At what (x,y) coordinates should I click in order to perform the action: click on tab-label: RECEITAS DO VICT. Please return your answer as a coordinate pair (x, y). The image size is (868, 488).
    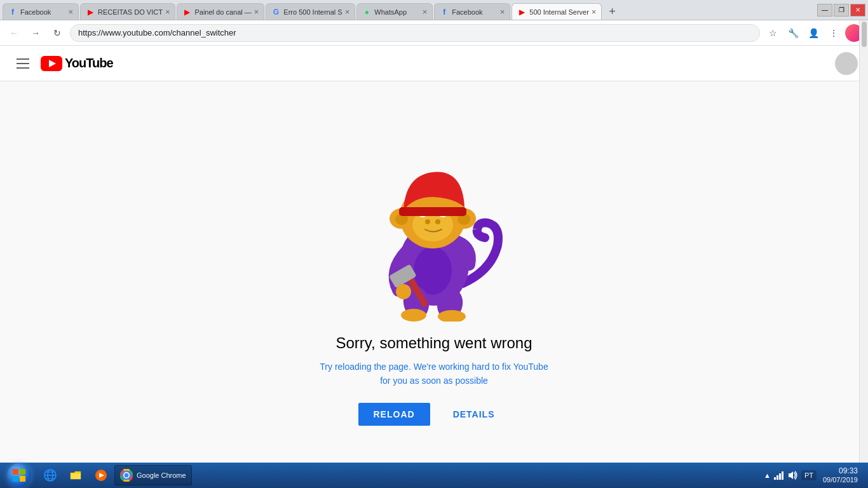
    Looking at the image, I should click on (130, 12).